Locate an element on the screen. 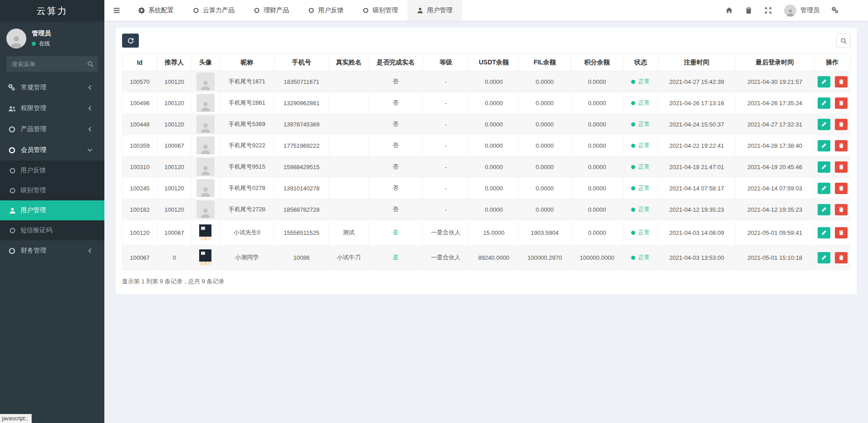 The image size is (868, 423). table-row: 100182 100120 手机尾号2728 18568782728 否 - 0… is located at coordinates (486, 209).